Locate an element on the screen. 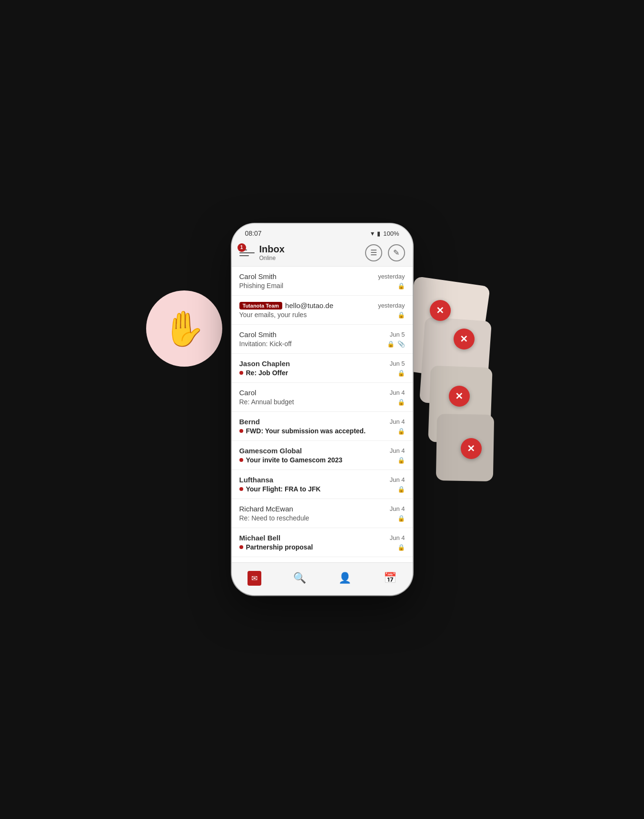 The image size is (644, 819). email-item-7: Gamescom GlobalJun 4Your invite to Games… is located at coordinates (322, 455).